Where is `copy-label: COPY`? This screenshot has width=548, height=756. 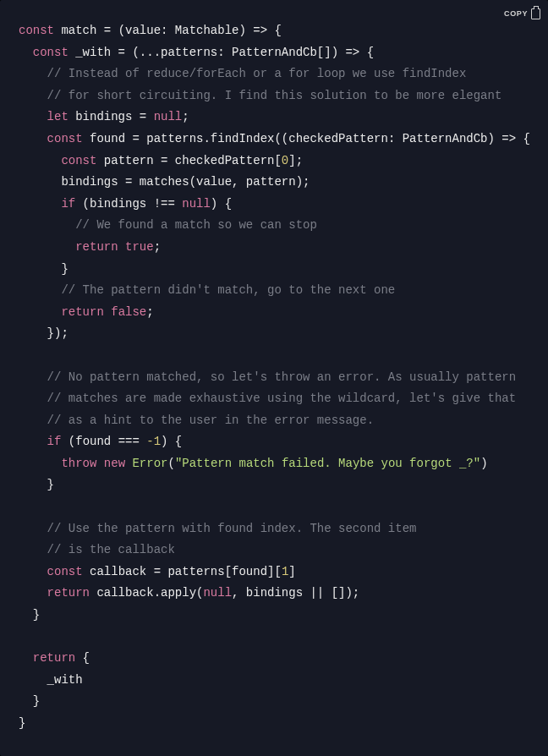 copy-label: COPY is located at coordinates (516, 14).